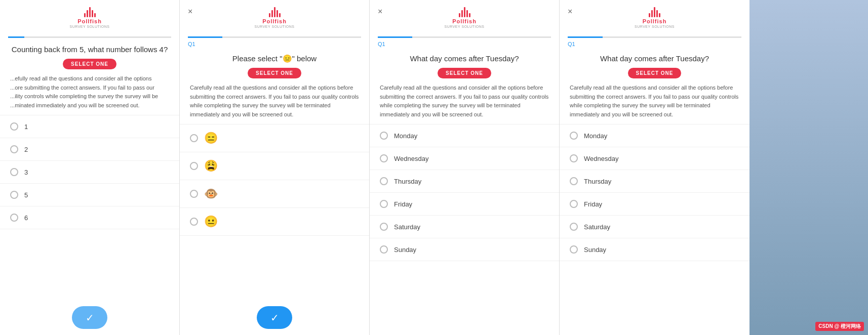  What do you see at coordinates (595, 250) in the screenshot?
I see `day-label-4-sunday: Sunday` at bounding box center [595, 250].